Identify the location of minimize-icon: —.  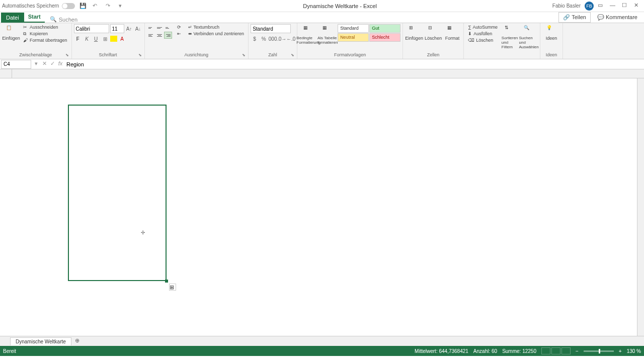
(614, 6).